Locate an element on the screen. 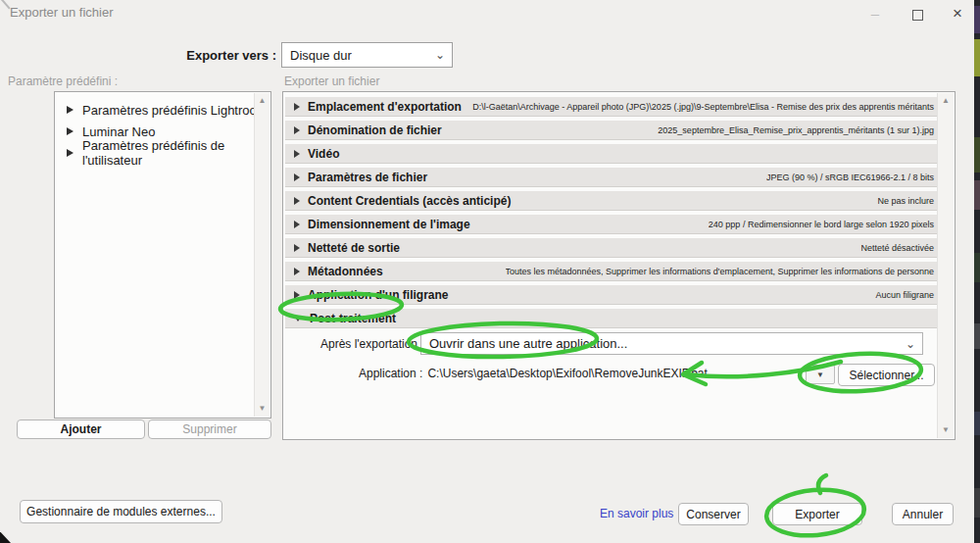 This screenshot has height=543, width=980. section-summary: Aucun filigrane is located at coordinates (907, 295).